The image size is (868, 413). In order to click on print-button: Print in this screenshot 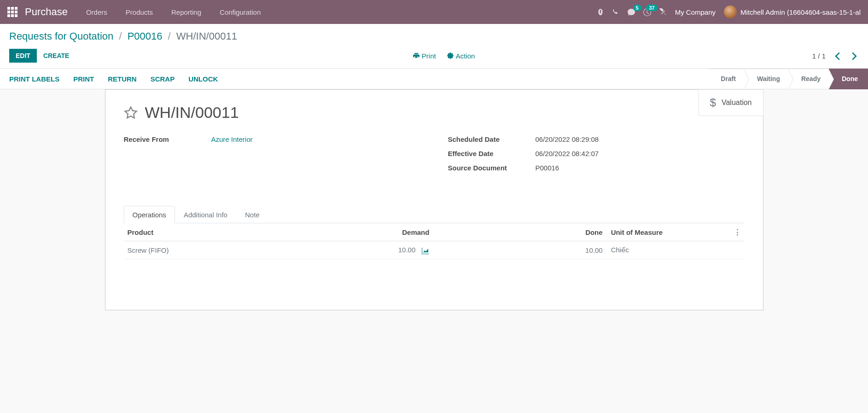, I will do `click(84, 79)`.